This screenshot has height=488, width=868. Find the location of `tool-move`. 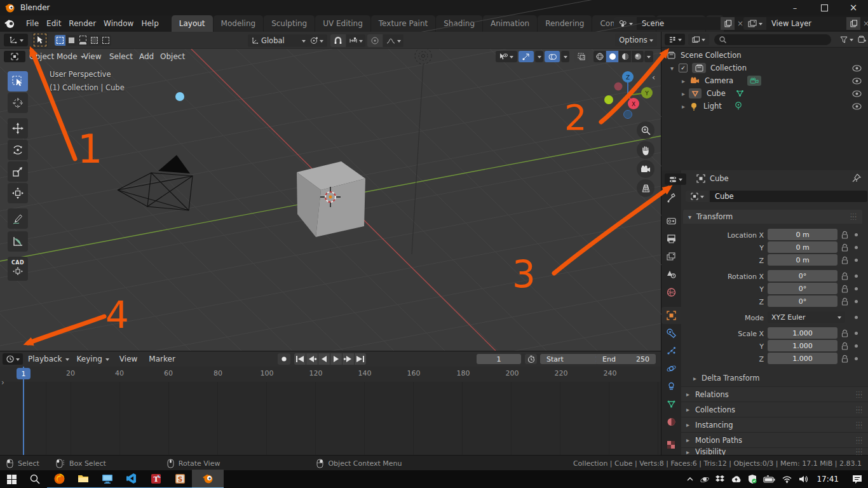

tool-move is located at coordinates (18, 128).